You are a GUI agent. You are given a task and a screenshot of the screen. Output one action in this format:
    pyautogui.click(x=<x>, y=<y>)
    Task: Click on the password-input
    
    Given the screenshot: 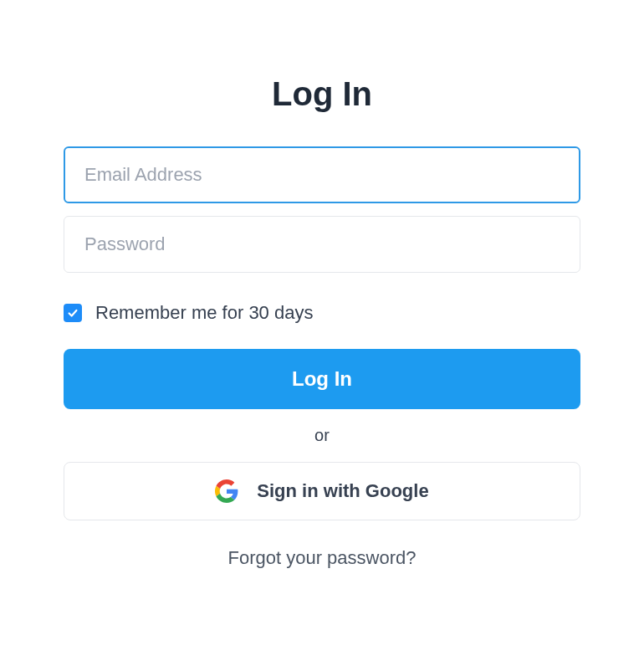 What is the action you would take?
    pyautogui.click(x=322, y=244)
    